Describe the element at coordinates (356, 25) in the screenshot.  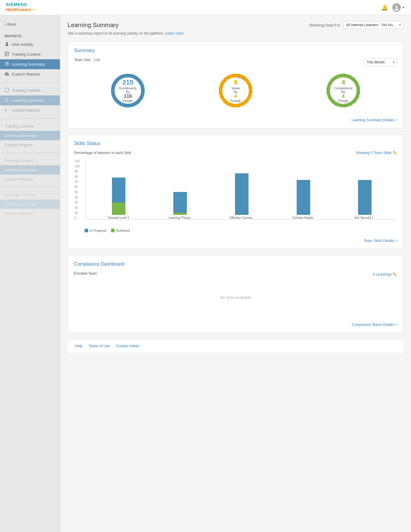
I see `data-filter: Showing Data For All Internal Learners -…` at that location.